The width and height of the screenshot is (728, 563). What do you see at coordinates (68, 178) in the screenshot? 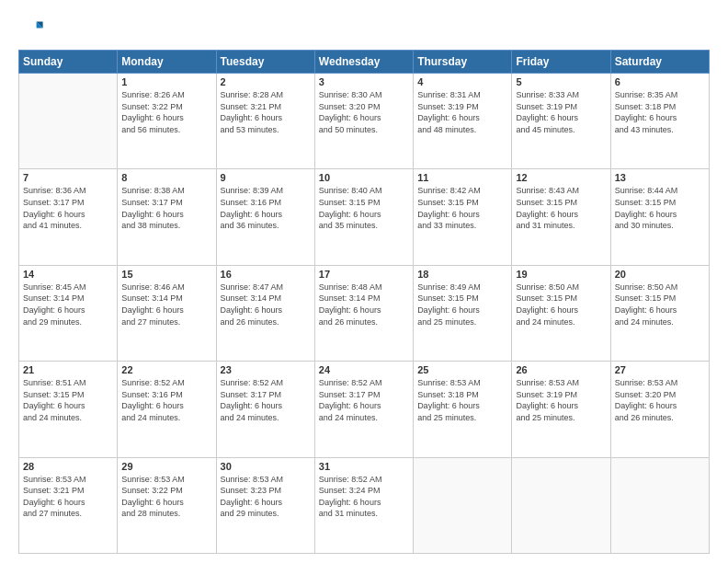
I see `day-number: 7` at bounding box center [68, 178].